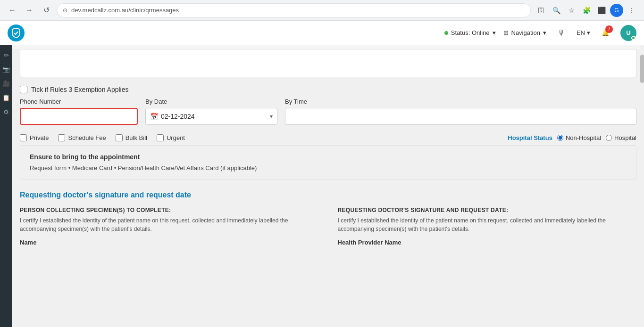  I want to click on two-col-layout: PERSON COLLECTING SPECIMEN(S) TO COMPLET…, so click(328, 226).